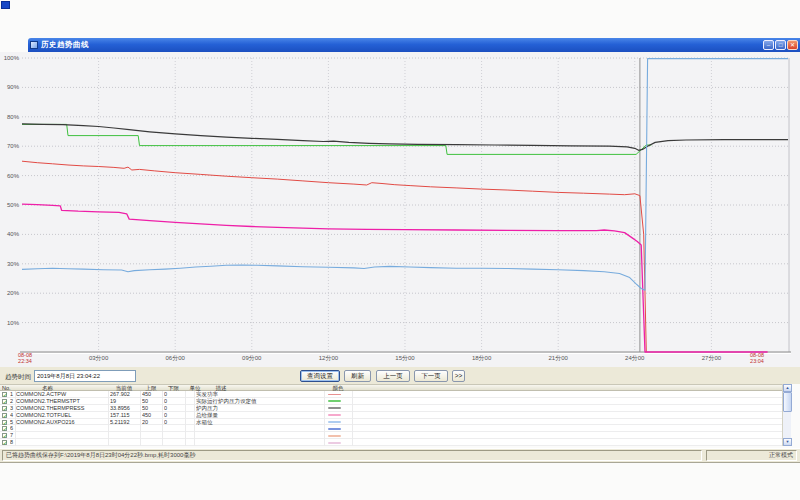 This screenshot has height=500, width=800. I want to click on table-scrollbar: ▲ ▼, so click(786, 415).